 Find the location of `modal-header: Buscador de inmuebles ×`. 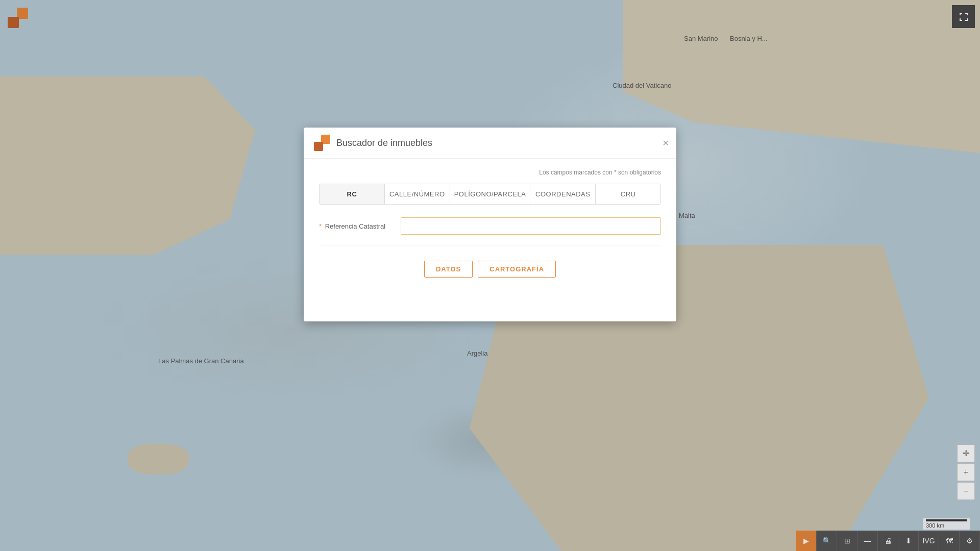

modal-header: Buscador de inmuebles × is located at coordinates (490, 143).